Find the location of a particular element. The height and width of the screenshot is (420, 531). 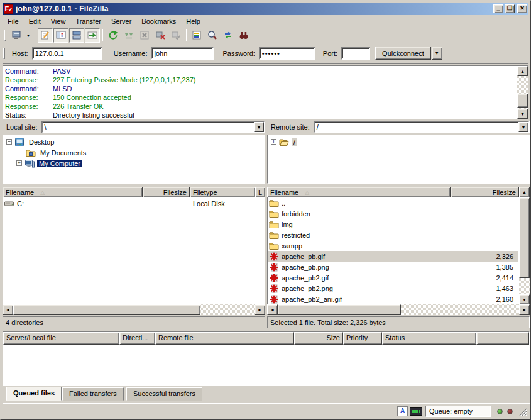

transfer-queue: Server/Local file Directi... Remote file… is located at coordinates (266, 358).